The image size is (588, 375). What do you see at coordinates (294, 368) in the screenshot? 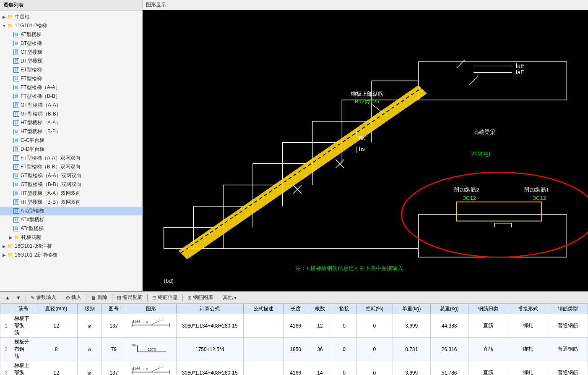
I see `table-row: 3 梯板上部纵 筋 12 ⌀ 137 4166 ←B→ L1 3080*1.13…` at bounding box center [294, 368].